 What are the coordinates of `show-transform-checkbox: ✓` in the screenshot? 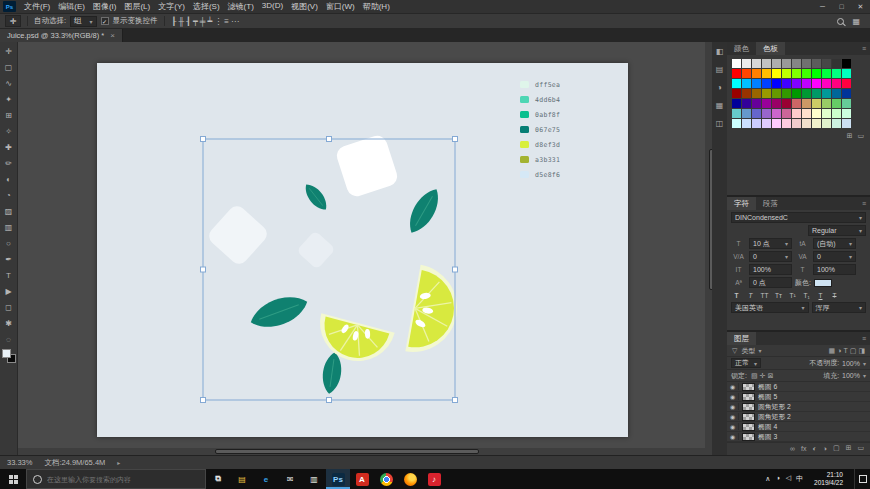 It's located at (105, 21).